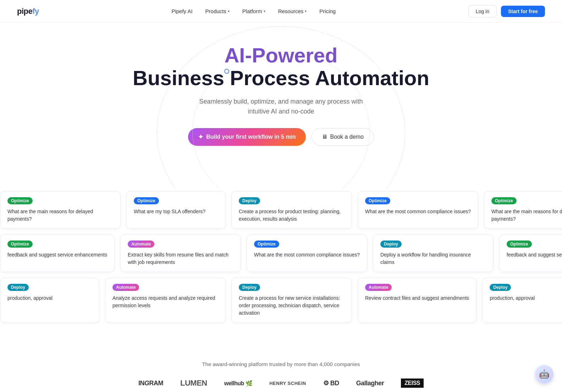  What do you see at coordinates (507, 11) in the screenshot?
I see `nav-actions: Log in Start for free` at bounding box center [507, 11].